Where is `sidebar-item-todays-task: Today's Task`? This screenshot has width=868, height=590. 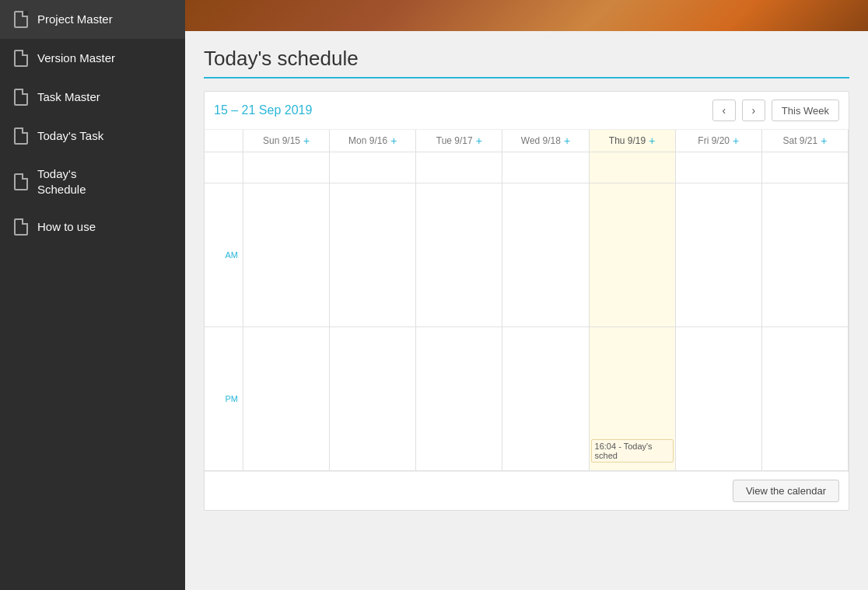
sidebar-item-todays-task: Today's Task is located at coordinates (93, 136).